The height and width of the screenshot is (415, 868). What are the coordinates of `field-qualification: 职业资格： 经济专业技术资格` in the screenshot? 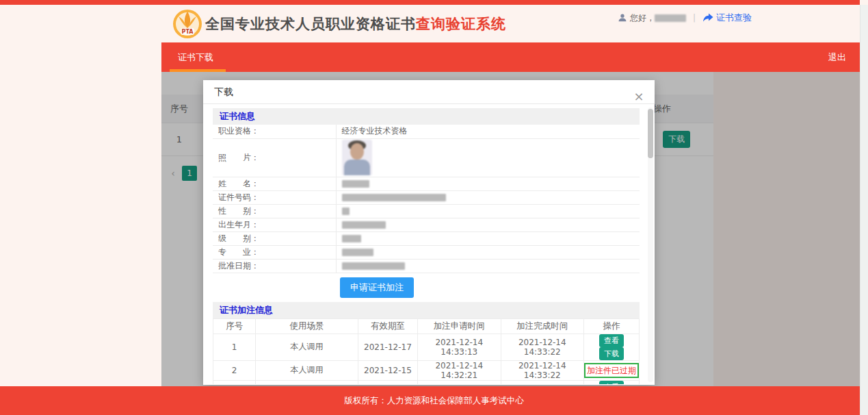 It's located at (426, 131).